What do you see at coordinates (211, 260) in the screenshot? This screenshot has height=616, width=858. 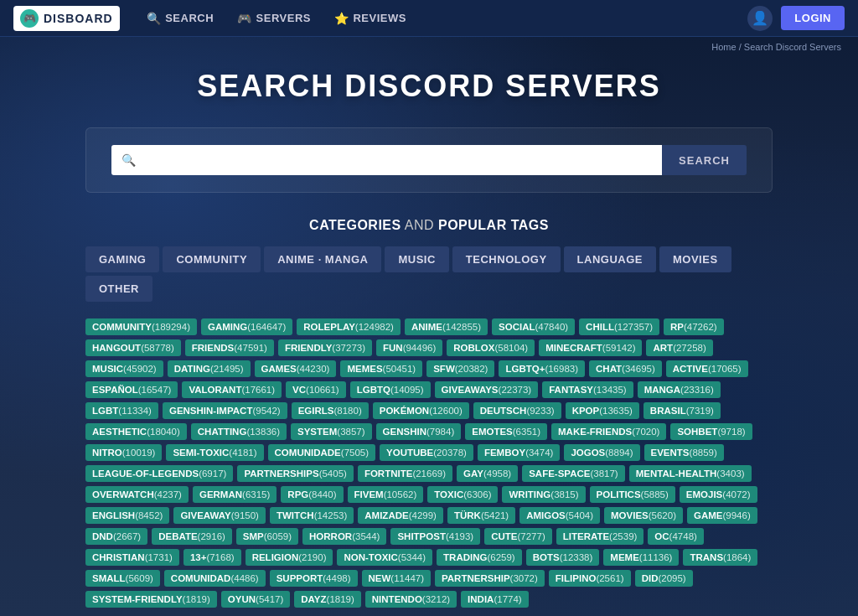 I see `category-tab-community: COMMUNITY` at bounding box center [211, 260].